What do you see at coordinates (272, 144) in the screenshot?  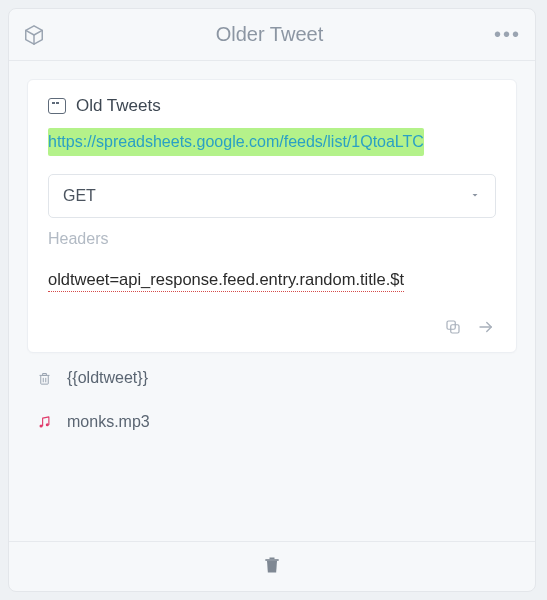 I see `url-field: https://spreadsheets.google.com/feeds/li…` at bounding box center [272, 144].